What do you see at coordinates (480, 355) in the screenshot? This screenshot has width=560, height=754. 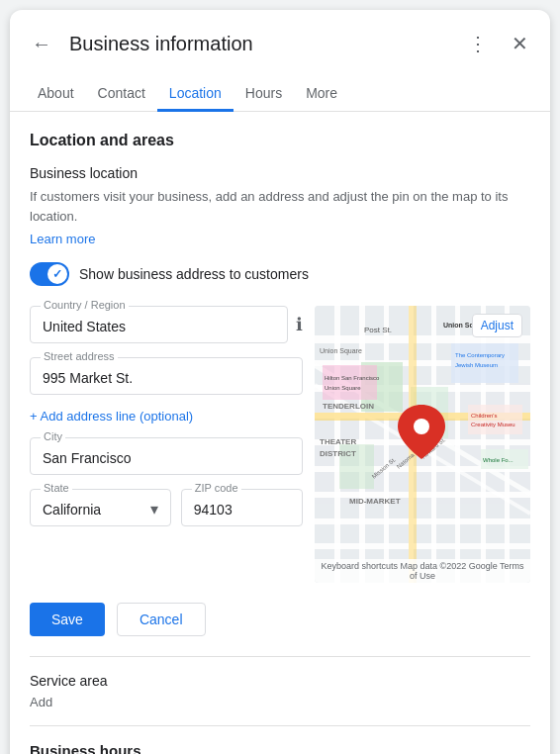 I see `svg-text: The Contemporary` at bounding box center [480, 355].